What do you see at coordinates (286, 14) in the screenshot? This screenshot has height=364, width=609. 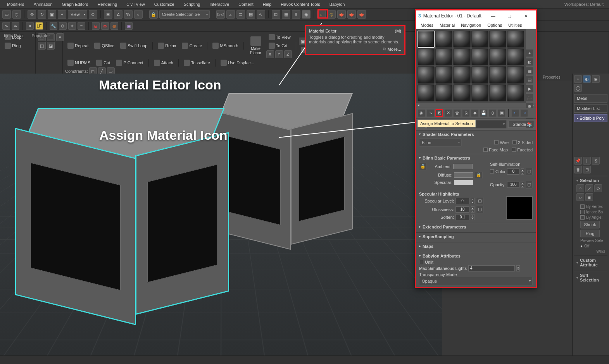 I see `ribbon-toggle-icon: ▦` at bounding box center [286, 14].